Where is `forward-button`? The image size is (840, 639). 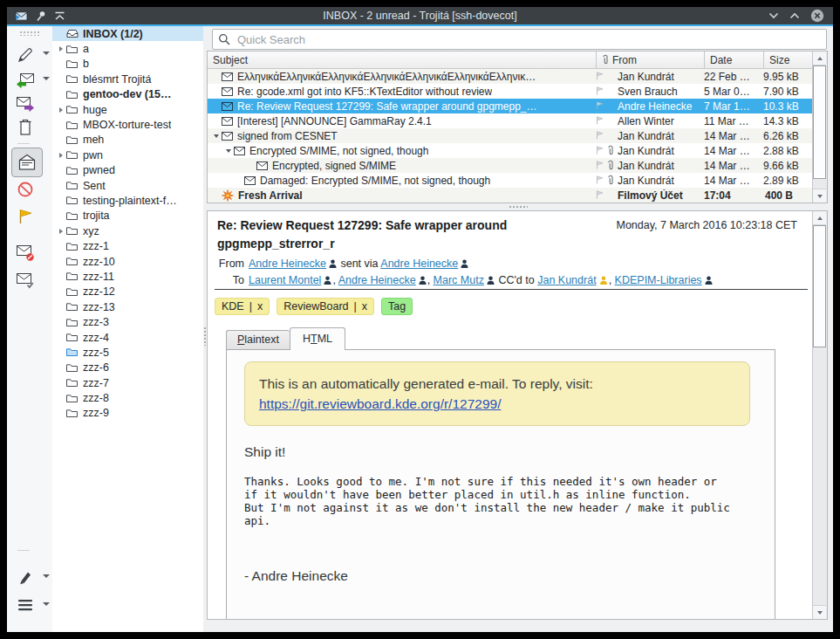
forward-button is located at coordinates (25, 104).